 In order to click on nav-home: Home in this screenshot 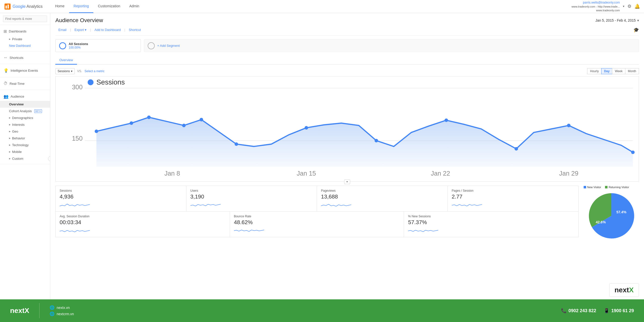, I will do `click(60, 7)`.